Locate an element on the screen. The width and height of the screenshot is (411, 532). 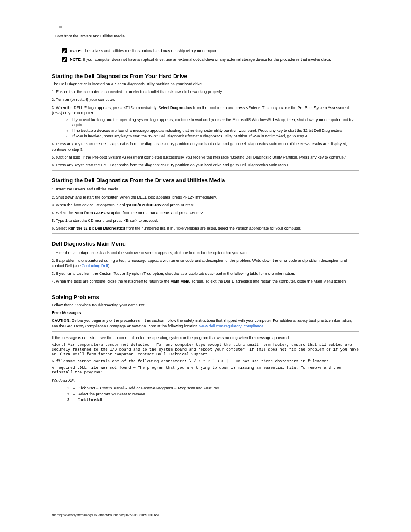
menu-step-2: 2. If a problem is encountered during a … is located at coordinates (206, 263).